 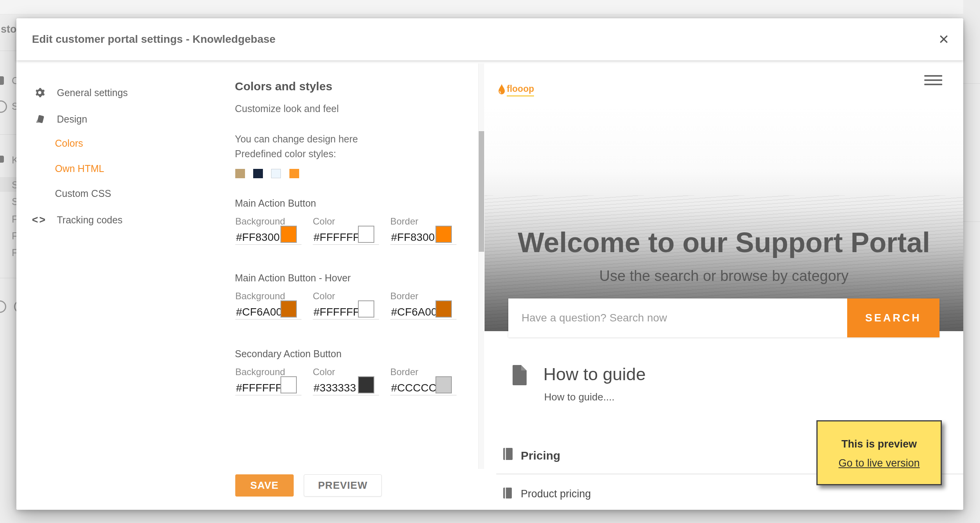 What do you see at coordinates (286, 154) in the screenshot?
I see `panel-help-text: Predefined color styles:` at bounding box center [286, 154].